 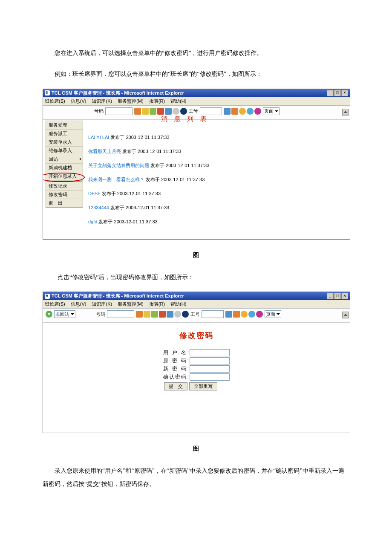 I want to click on input-old-password, so click(x=210, y=361).